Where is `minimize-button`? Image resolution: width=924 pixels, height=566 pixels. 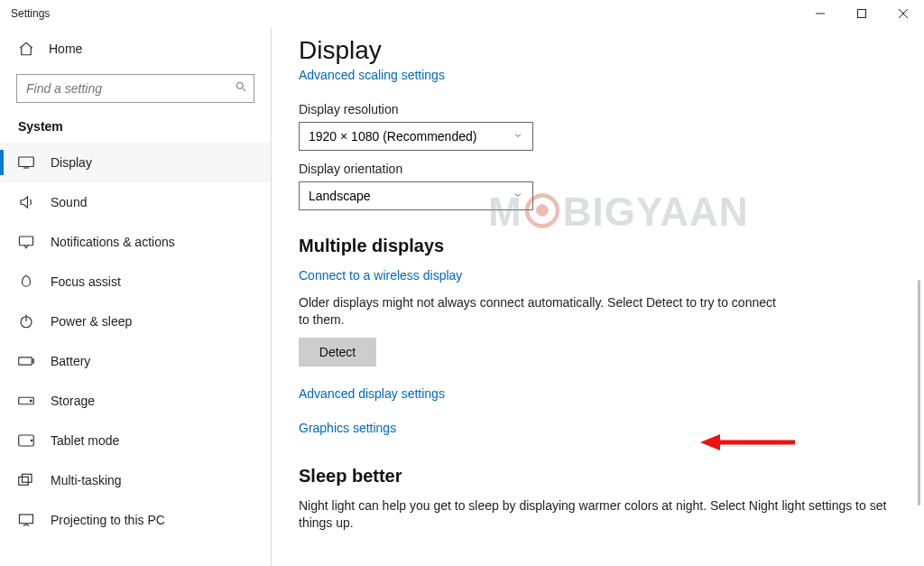 minimize-button is located at coordinates (820, 14).